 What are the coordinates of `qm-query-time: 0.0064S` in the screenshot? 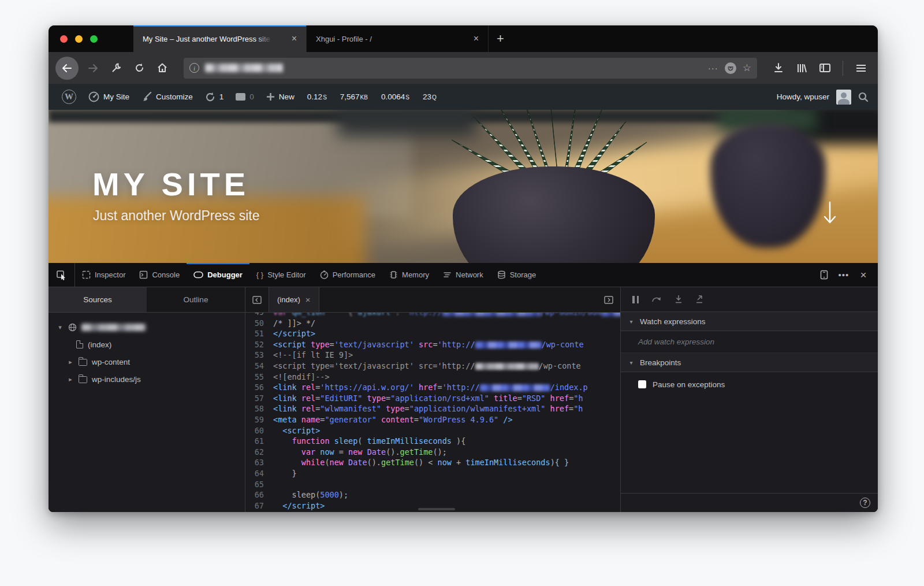 It's located at (395, 97).